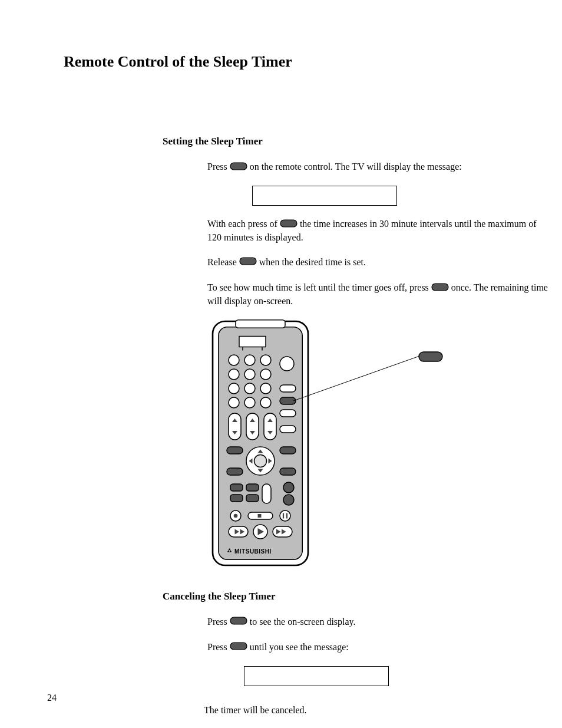  Describe the element at coordinates (336, 141) in the screenshot. I see `setting-heading: Setting the Sleep Timer` at that location.